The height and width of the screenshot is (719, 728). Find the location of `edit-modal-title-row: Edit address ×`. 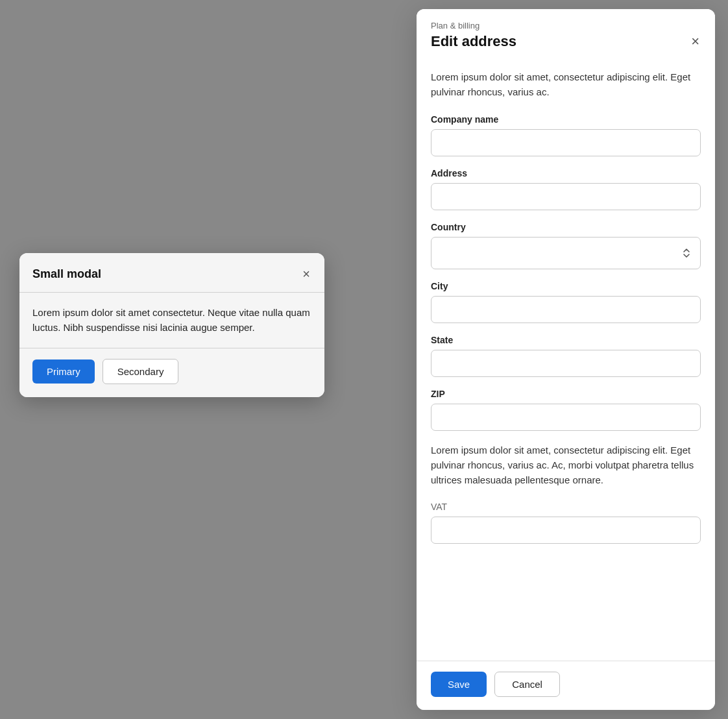

edit-modal-title-row: Edit address × is located at coordinates (566, 42).